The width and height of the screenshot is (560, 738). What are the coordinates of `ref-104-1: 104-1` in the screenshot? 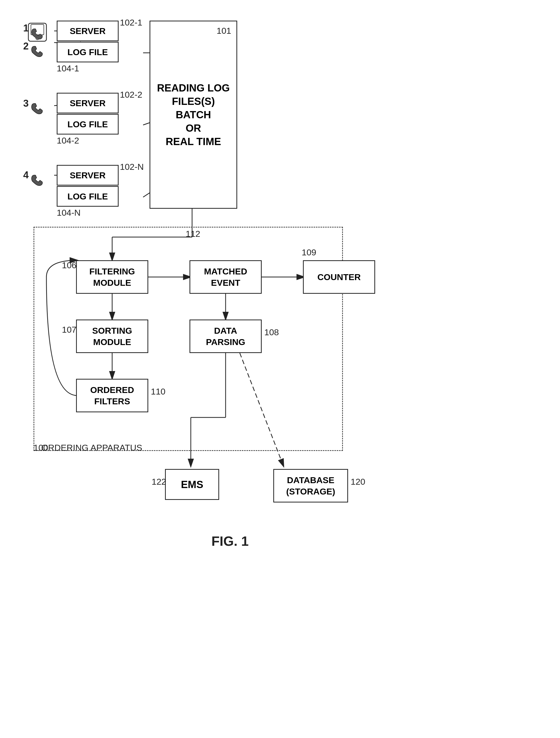 It's located at (68, 68).